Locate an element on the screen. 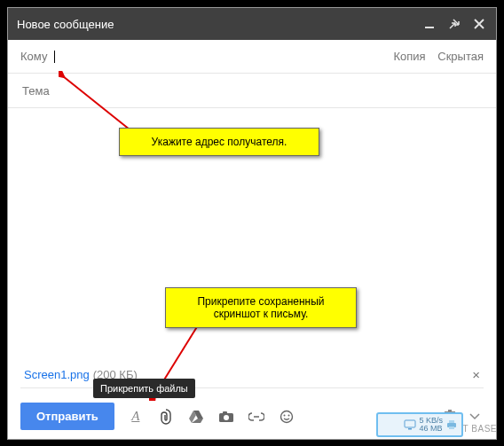 Image resolution: width=504 pixels, height=446 pixels. annotation-callout-attach: Прикрепите сохраненный скриншот к письму… is located at coordinates (261, 308).